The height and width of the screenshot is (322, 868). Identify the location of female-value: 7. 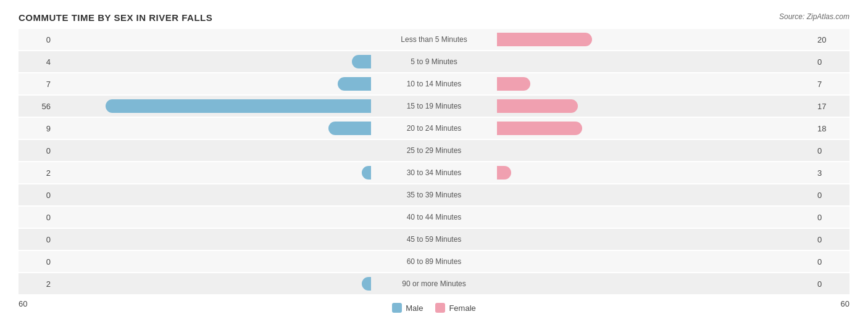
(831, 84).